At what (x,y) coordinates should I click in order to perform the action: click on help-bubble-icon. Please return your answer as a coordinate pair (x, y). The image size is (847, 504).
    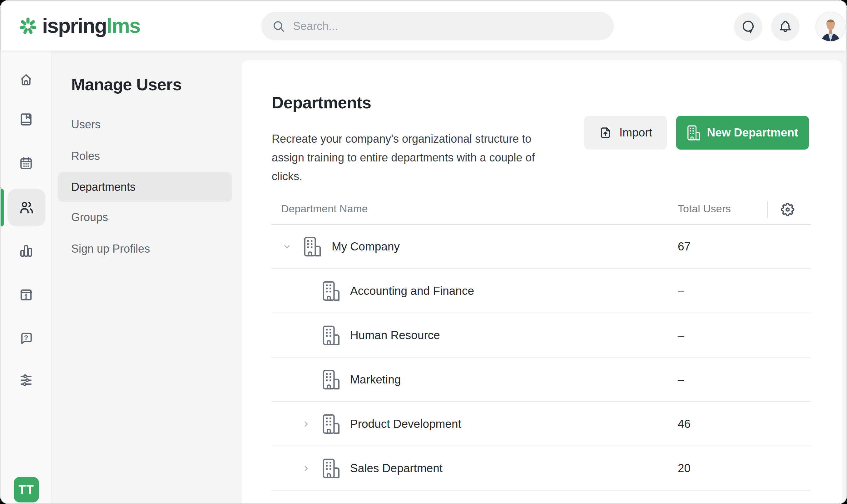
    Looking at the image, I should click on (26, 338).